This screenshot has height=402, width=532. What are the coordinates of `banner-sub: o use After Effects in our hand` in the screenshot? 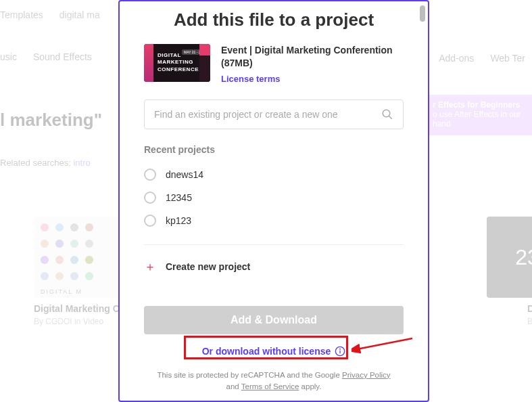 It's located at (480, 119).